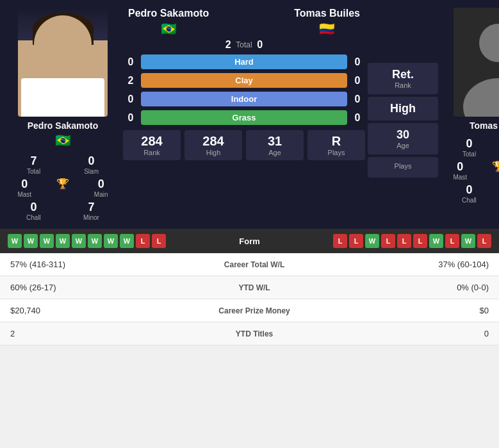  I want to click on player-left-slam: 0 Slam, so click(91, 165).